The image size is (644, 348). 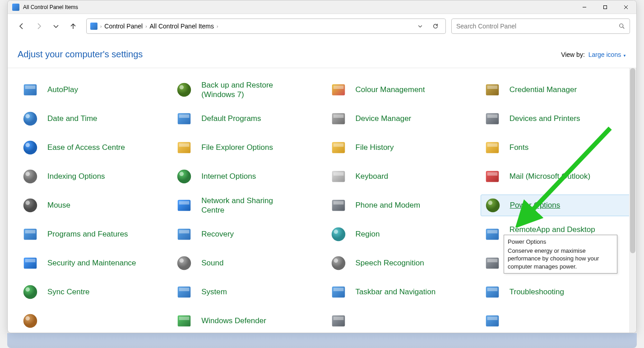 What do you see at coordinates (214, 292) in the screenshot?
I see `cpl-item-label: System` at bounding box center [214, 292].